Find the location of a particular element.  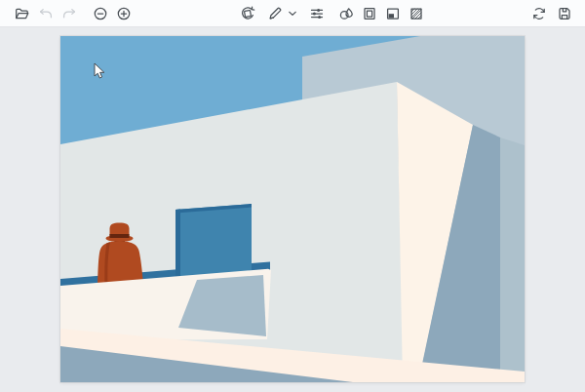

undo-icon is located at coordinates (46, 14).